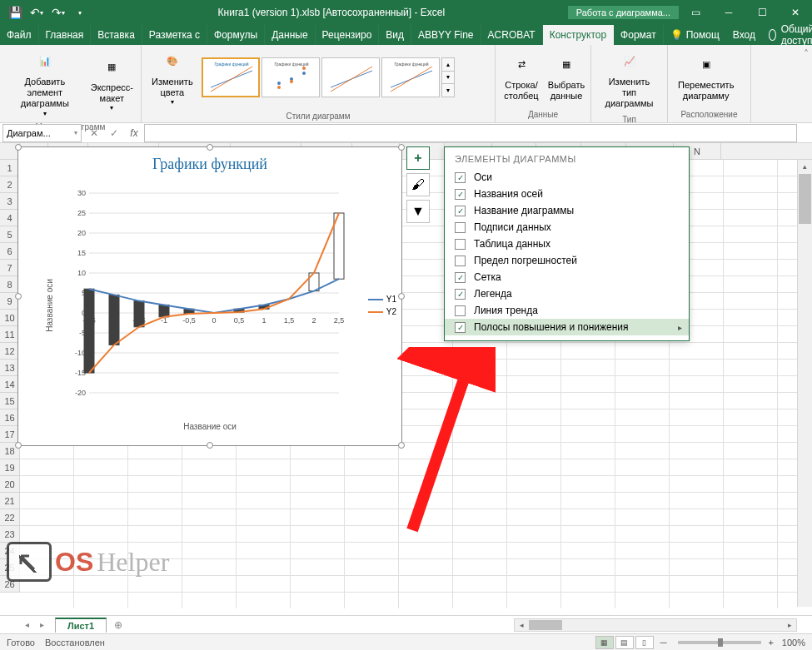  Describe the element at coordinates (10, 434) in the screenshot. I see `row-header: 17` at that location.